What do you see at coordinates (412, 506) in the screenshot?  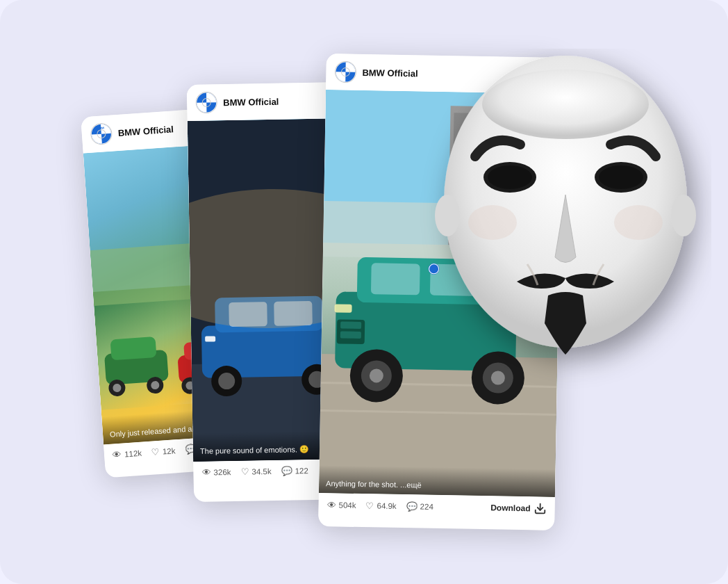 I see `comments-icon-3: 💬` at bounding box center [412, 506].